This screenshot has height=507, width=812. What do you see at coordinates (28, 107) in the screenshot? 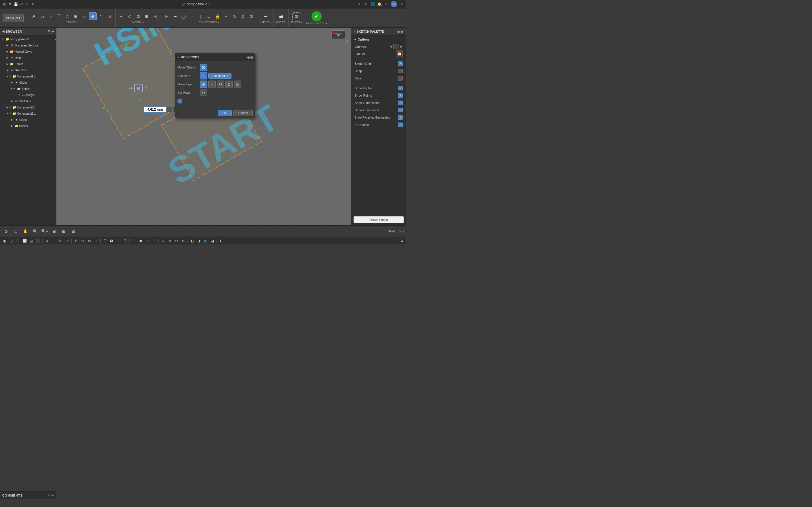
I see `tree-item-component2: ▶ 👁 📁 Component2:1` at bounding box center [28, 107].